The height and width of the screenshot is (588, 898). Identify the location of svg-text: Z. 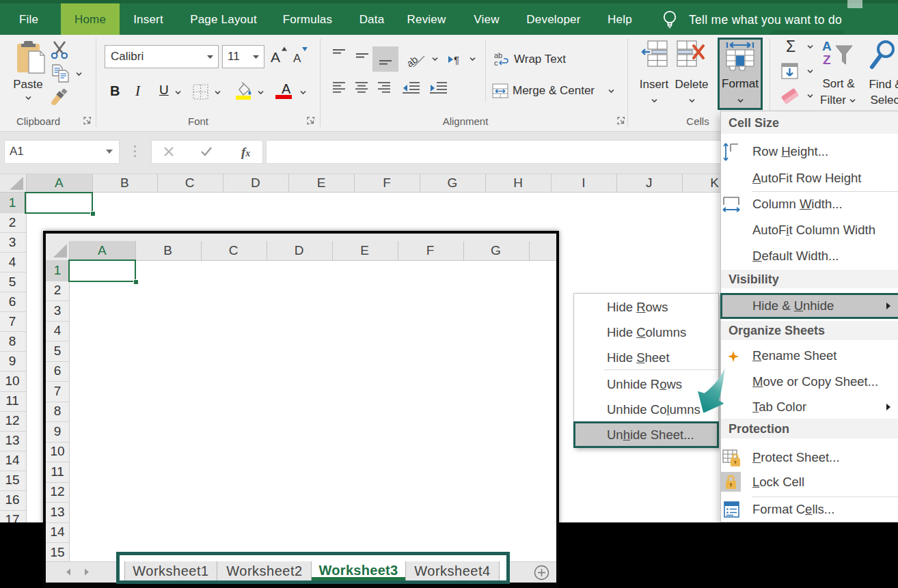
(827, 60).